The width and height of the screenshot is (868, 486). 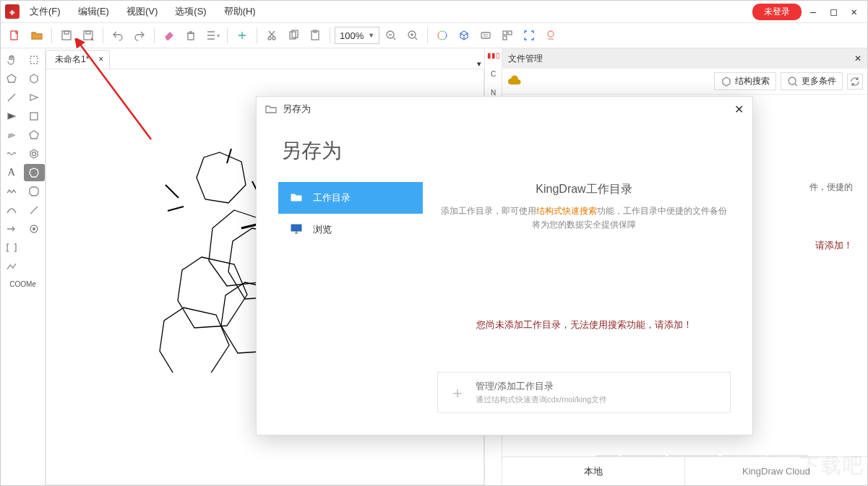 What do you see at coordinates (265, 58) in the screenshot?
I see `document-tabs: 未命名1* × ▾` at bounding box center [265, 58].